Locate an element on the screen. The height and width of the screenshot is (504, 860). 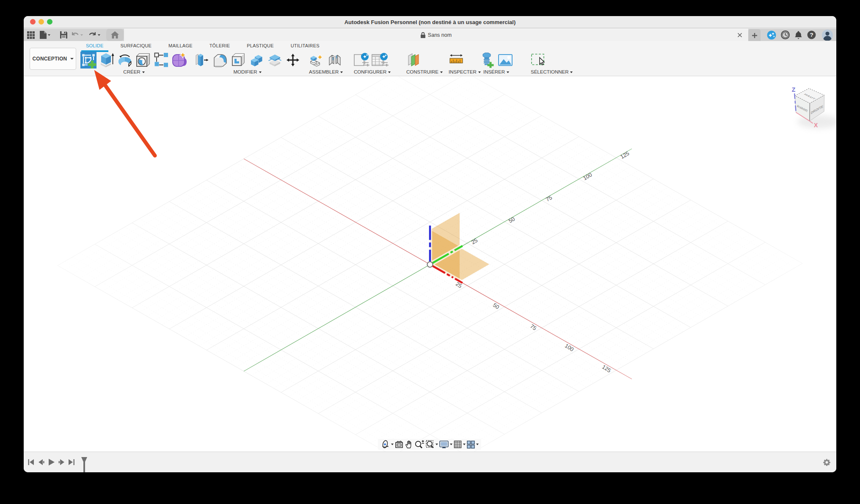
group-menu-construire: CONSTRUIRE is located at coordinates (414, 72).